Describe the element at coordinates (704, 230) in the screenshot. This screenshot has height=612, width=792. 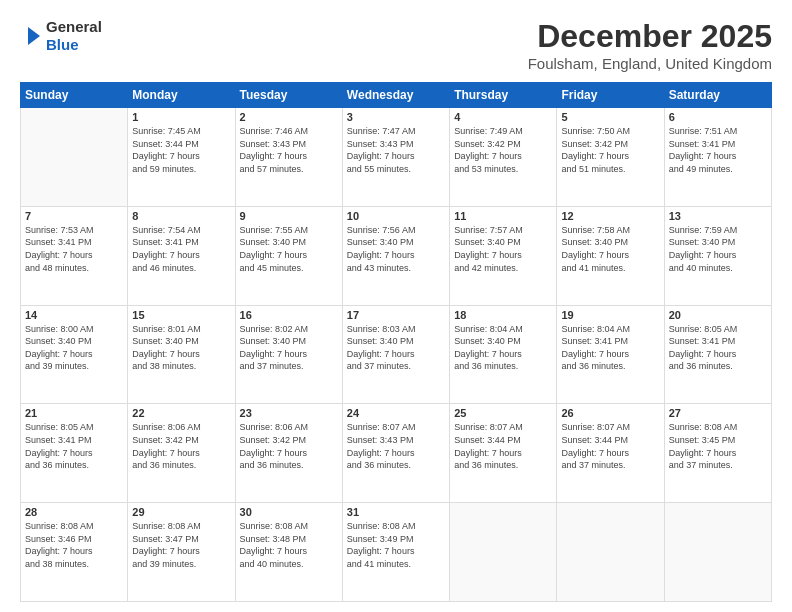
I see `day-info-line: Sunrise: 7:59 AM` at that location.